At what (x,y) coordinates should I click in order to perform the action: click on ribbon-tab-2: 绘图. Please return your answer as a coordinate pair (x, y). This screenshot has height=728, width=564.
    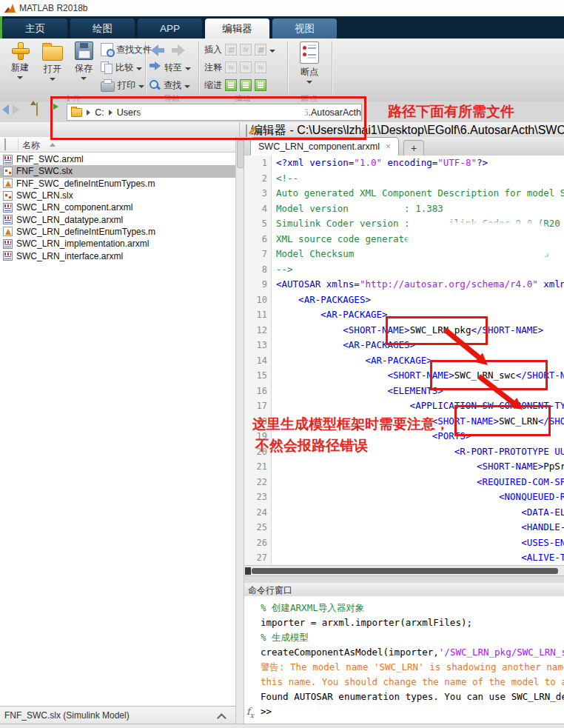
    Looking at the image, I should click on (102, 28).